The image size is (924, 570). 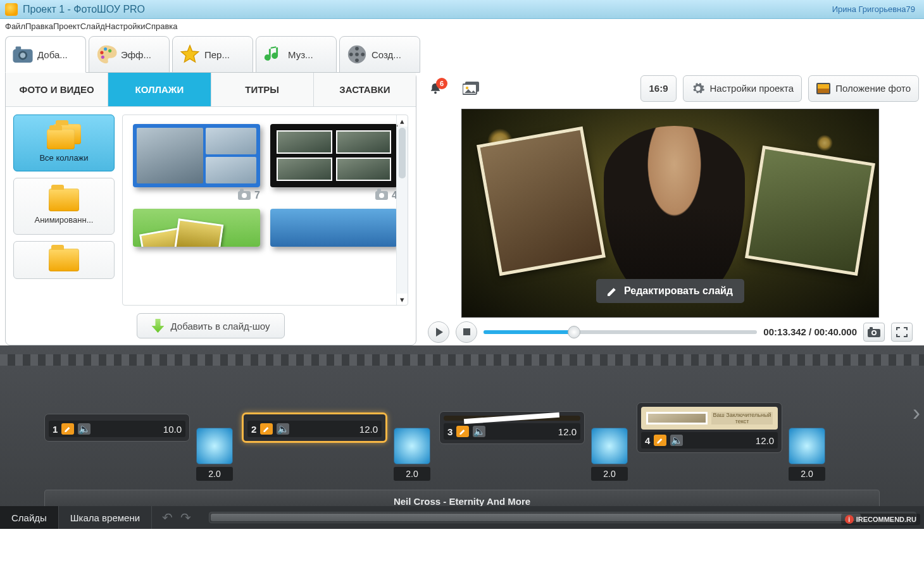 I want to click on photo-icon, so click(x=823, y=89).